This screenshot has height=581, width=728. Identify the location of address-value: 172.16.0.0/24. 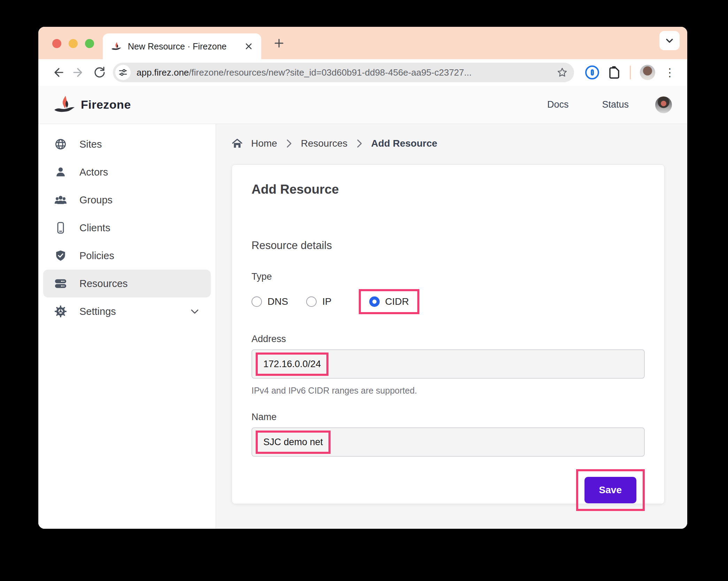
(292, 364).